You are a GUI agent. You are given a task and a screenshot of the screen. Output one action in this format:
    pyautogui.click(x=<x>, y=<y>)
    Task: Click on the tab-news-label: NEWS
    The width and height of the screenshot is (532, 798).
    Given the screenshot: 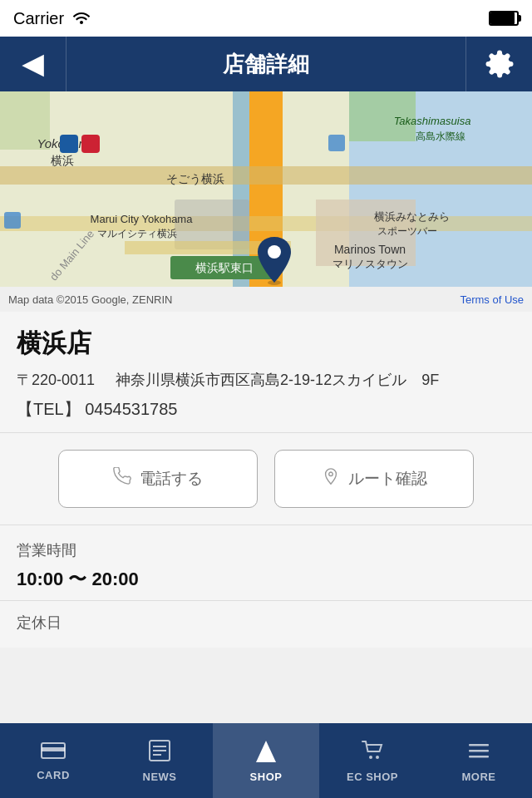 What is the action you would take?
    pyautogui.click(x=160, y=776)
    